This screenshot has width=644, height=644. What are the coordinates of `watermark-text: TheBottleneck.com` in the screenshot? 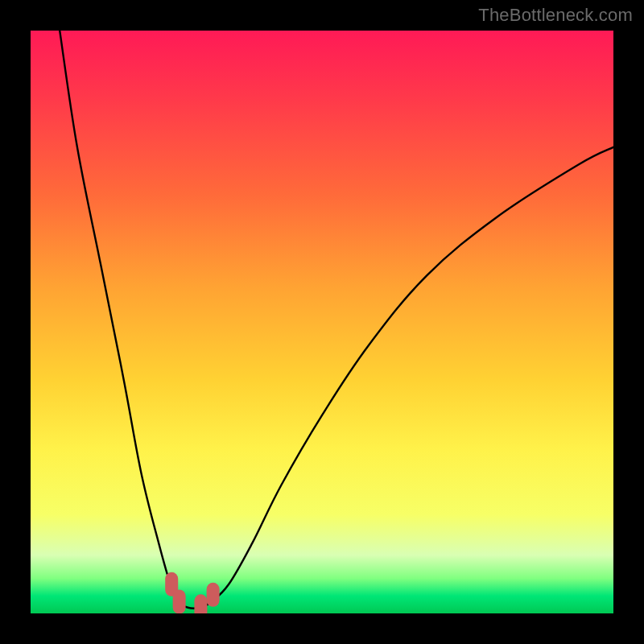 It's located at (555, 15).